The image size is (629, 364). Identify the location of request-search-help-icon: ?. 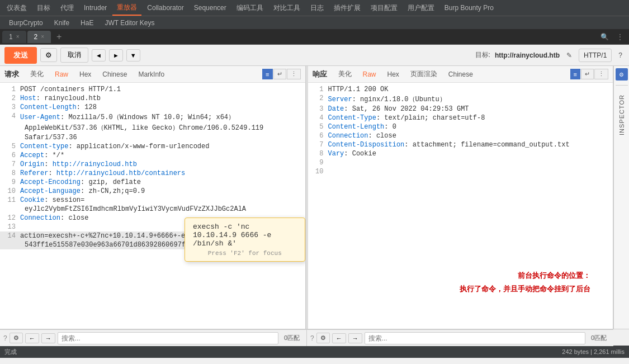
(6, 338).